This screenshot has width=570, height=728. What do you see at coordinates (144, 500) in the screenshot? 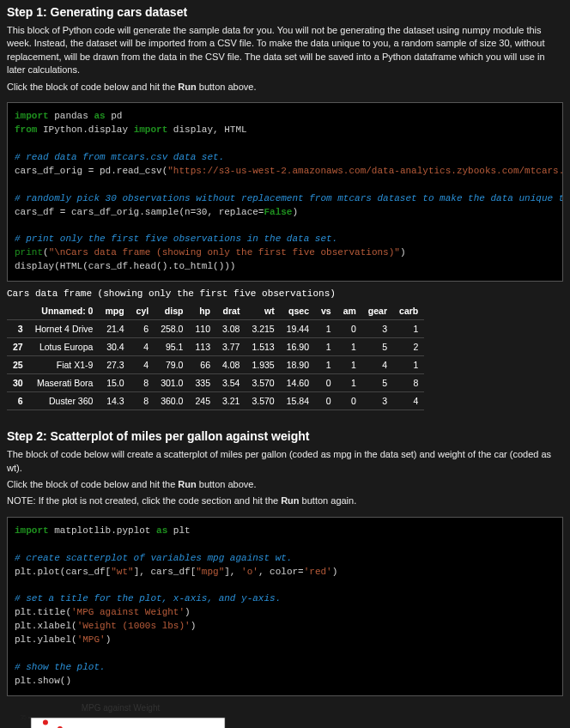
I see `note-pre: NOTE: If the plot is not created, click …` at bounding box center [144, 500].